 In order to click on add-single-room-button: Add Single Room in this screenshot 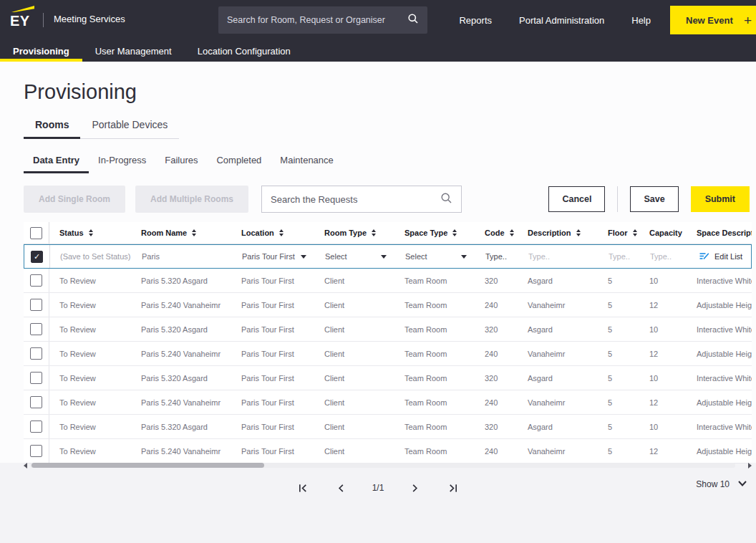, I will do `click(74, 199)`.